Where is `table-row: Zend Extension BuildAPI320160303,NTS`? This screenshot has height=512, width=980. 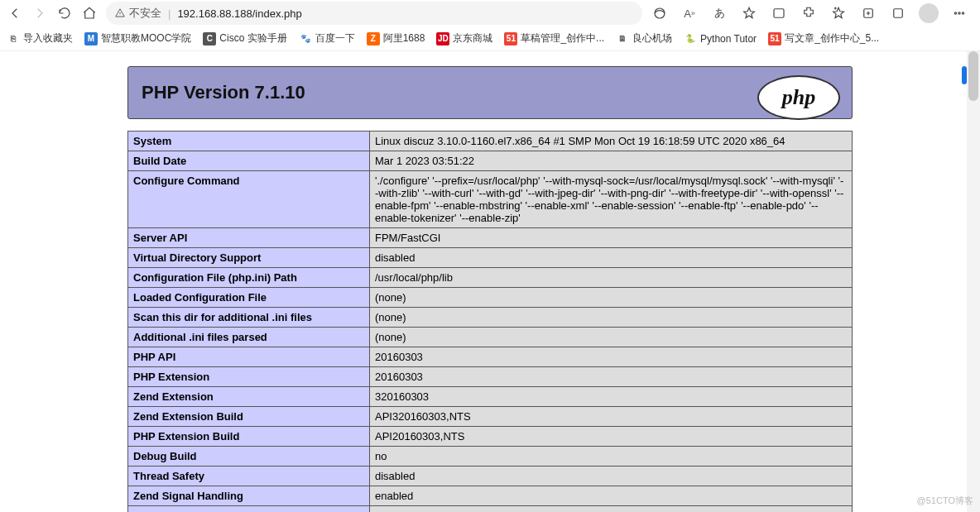
table-row: Zend Extension BuildAPI320160303,NTS is located at coordinates (490, 417).